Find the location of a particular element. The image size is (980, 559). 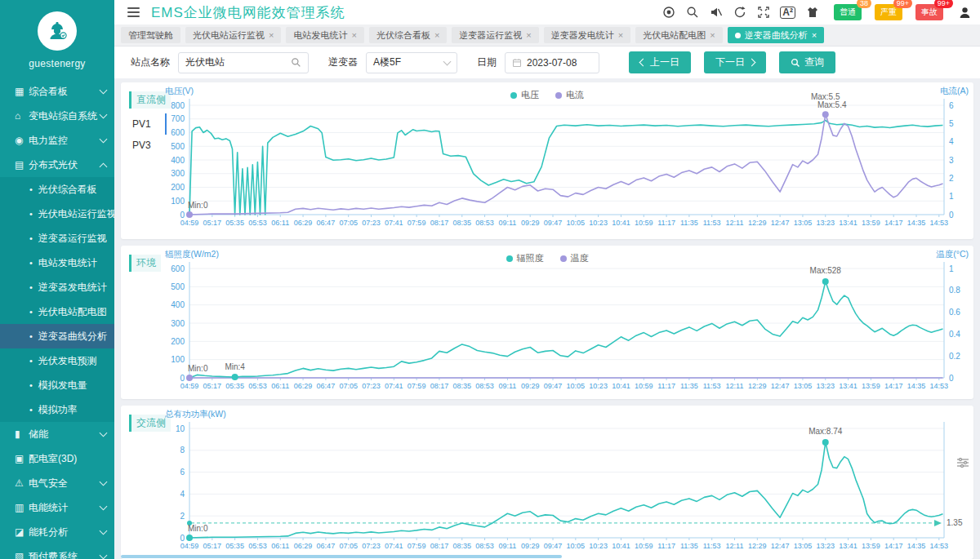

filter-bar: 站点名称 光伏电站 逆变器 A楼5F 日期 2023-07-08 上一日 下一日… is located at coordinates (547, 62).